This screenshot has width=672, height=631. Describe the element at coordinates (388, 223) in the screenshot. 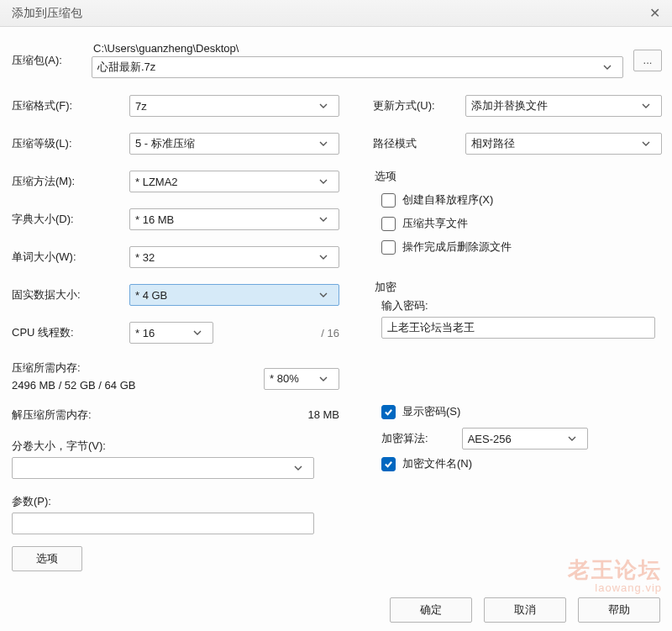

I see `shared-checkbox` at that location.